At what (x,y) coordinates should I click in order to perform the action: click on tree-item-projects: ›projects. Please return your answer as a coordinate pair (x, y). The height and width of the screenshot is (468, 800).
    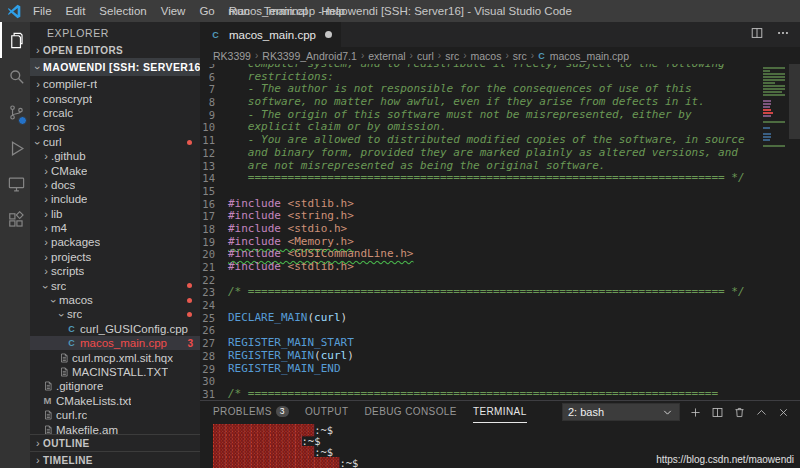
    Looking at the image, I should click on (115, 257).